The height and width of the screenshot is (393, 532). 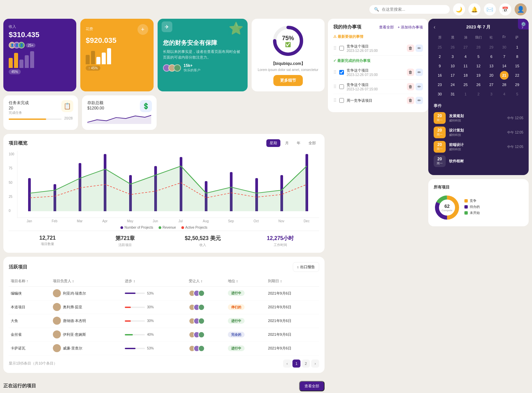 What do you see at coordinates (203, 56) in the screenshot?
I see `banner-content: 您的财务安全有保障 长期以来的事实是，读者在查看页面布局时会被页面的可读内容分散…` at bounding box center [203, 56].